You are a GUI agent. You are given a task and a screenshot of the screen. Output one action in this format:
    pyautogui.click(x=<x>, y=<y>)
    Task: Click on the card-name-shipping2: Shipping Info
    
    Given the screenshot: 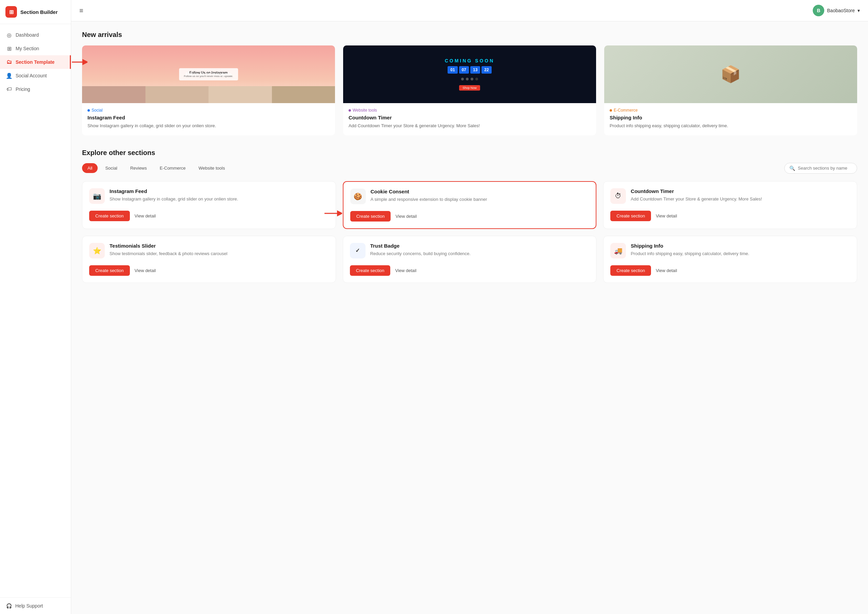 What is the action you would take?
    pyautogui.click(x=740, y=246)
    